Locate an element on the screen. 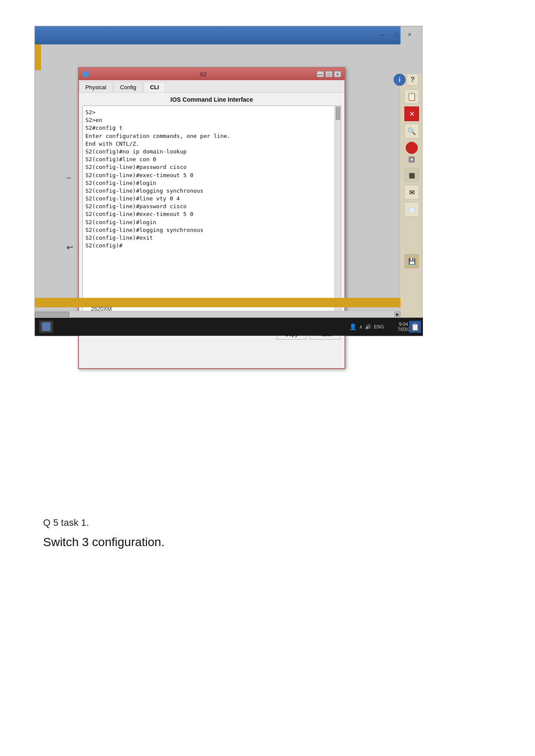 The height and width of the screenshot is (756, 535). notification-icon: 📋 is located at coordinates (415, 327).